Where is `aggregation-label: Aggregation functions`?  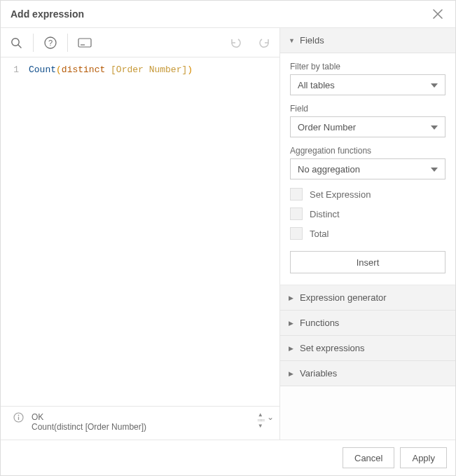
aggregation-label: Aggregation functions is located at coordinates (368, 151).